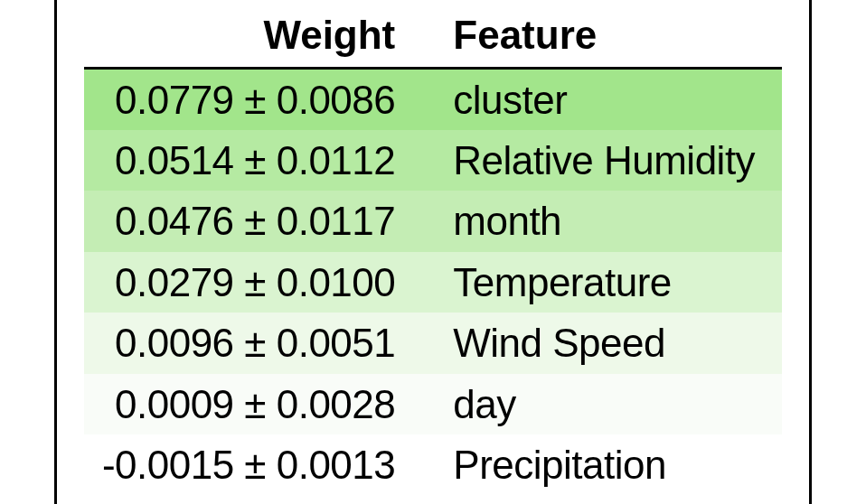 The height and width of the screenshot is (504, 866). What do you see at coordinates (264, 99) in the screenshot?
I see `weight-cell: 0.0779 ± 0.0086` at bounding box center [264, 99].